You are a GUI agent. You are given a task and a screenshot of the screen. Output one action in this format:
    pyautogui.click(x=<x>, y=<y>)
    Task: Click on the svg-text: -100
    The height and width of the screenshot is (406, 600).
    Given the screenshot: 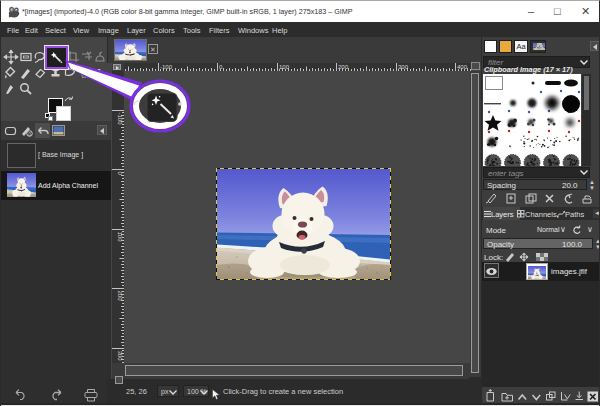 What is the action you would take?
    pyautogui.click(x=166, y=67)
    